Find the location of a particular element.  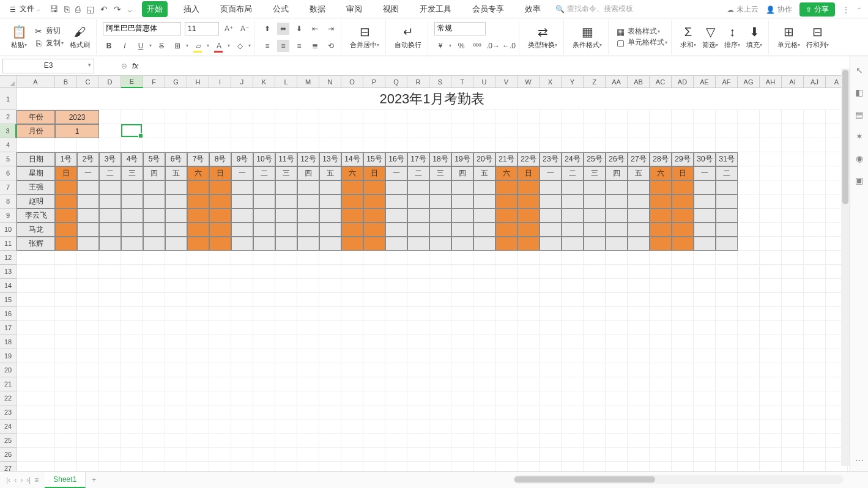

cell-E21 is located at coordinates (132, 384).